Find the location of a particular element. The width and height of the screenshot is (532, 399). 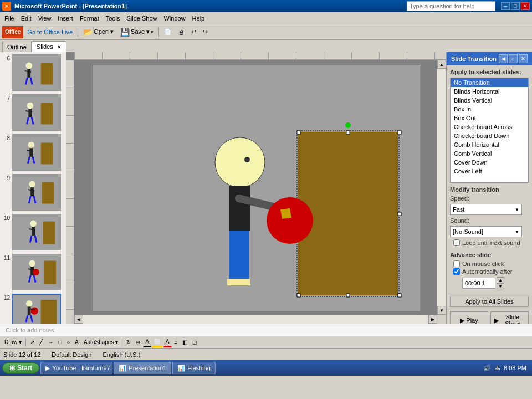

transition-cover-left: Cover Left is located at coordinates (489, 171).